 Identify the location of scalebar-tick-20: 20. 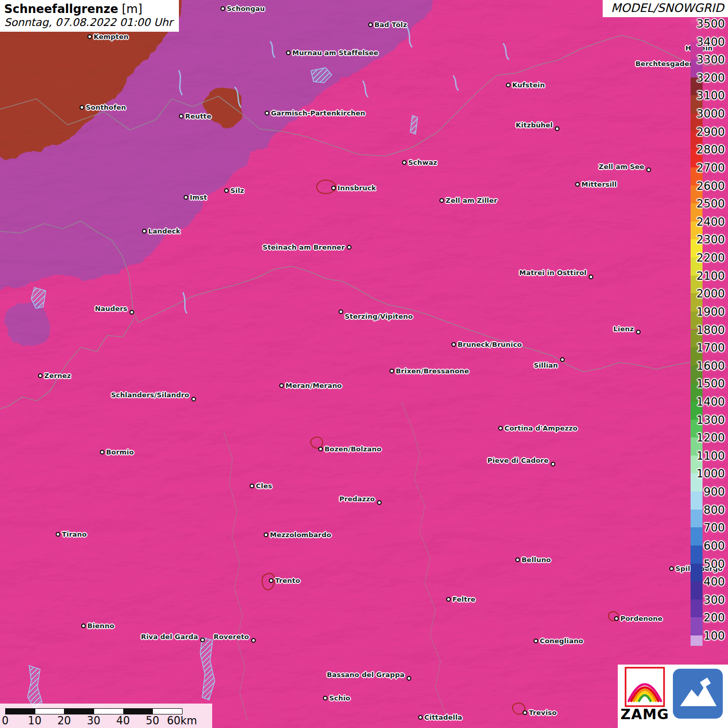
(64, 721).